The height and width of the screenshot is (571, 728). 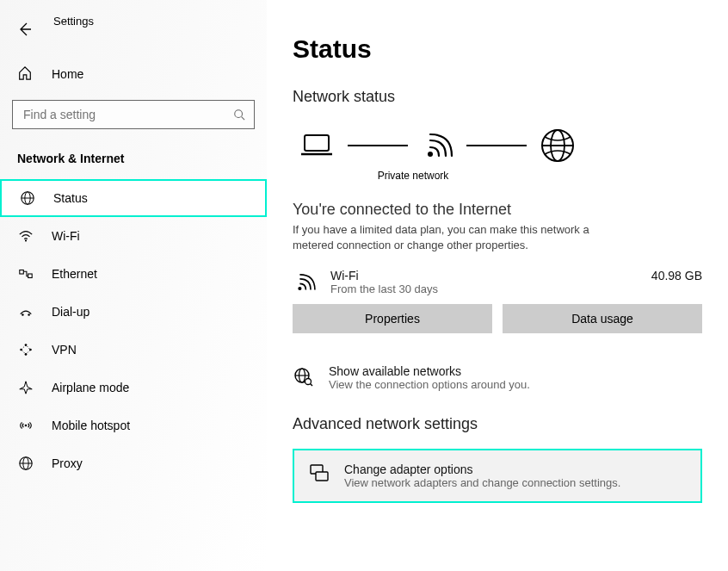 I want to click on sidebar-item-status: Status, so click(x=133, y=198).